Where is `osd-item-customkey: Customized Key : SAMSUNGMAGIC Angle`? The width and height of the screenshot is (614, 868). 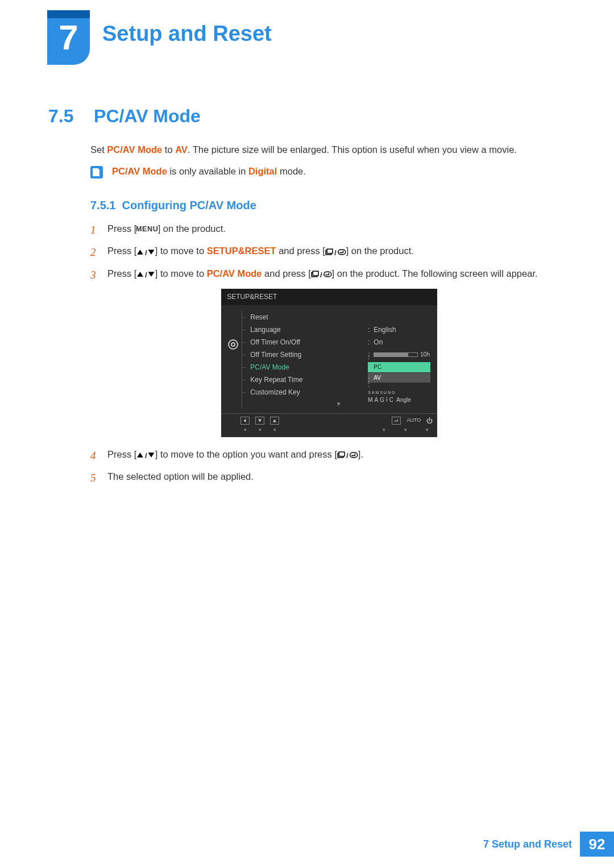
osd-item-customkey: Customized Key : SAMSUNGMAGIC Angle is located at coordinates (339, 392).